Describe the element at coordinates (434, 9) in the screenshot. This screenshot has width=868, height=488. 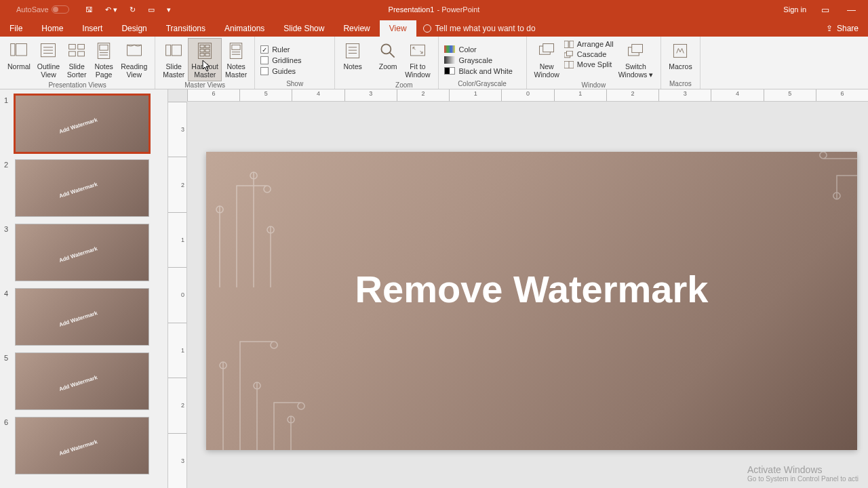
I see `document-title: Presentation1 - PowerPoint` at that location.